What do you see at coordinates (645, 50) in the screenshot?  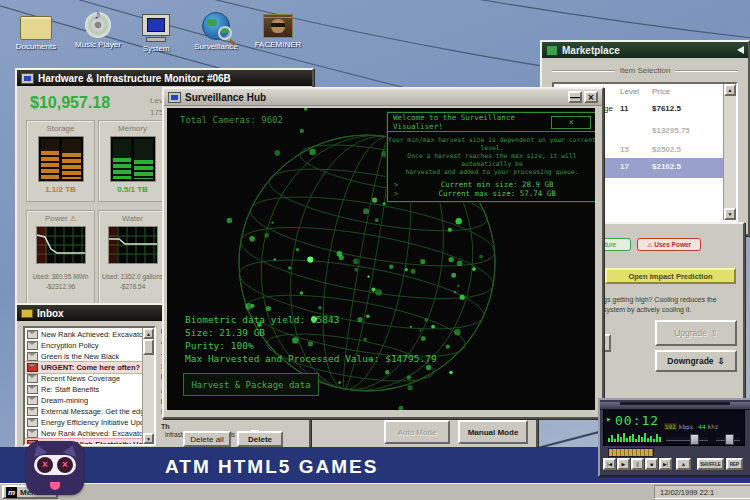 I see `marketplace-titlebar: Marketplace` at bounding box center [645, 50].